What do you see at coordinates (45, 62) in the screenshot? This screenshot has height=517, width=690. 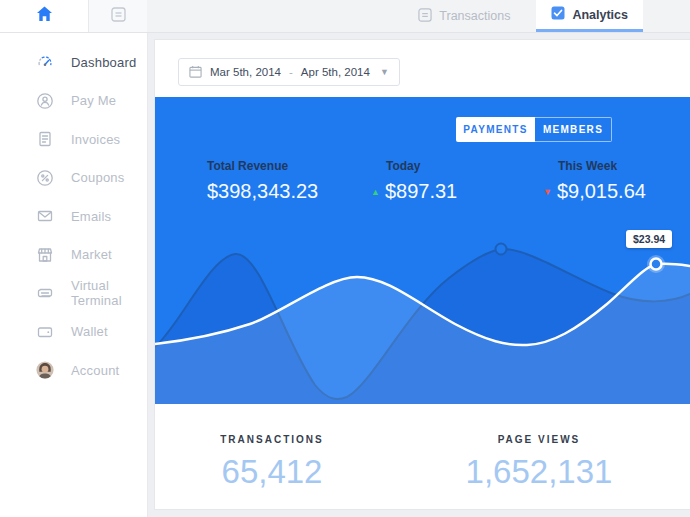 I see `dashboard-gauge-icon` at bounding box center [45, 62].